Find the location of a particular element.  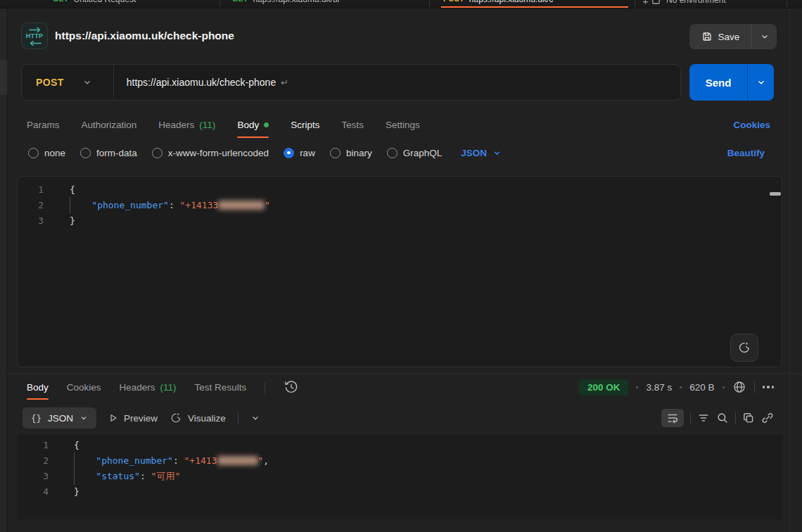

code-token: } is located at coordinates (77, 491).